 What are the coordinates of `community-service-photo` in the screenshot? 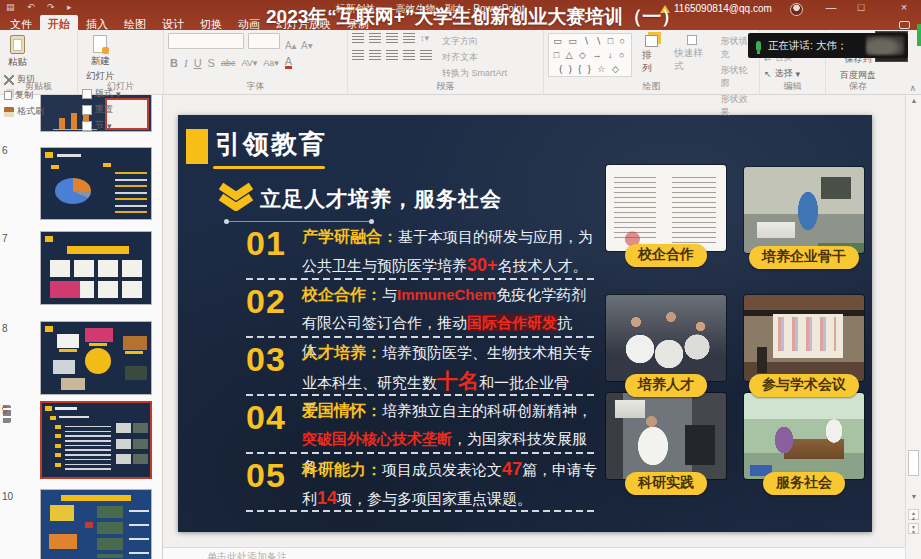 It's located at (804, 436).